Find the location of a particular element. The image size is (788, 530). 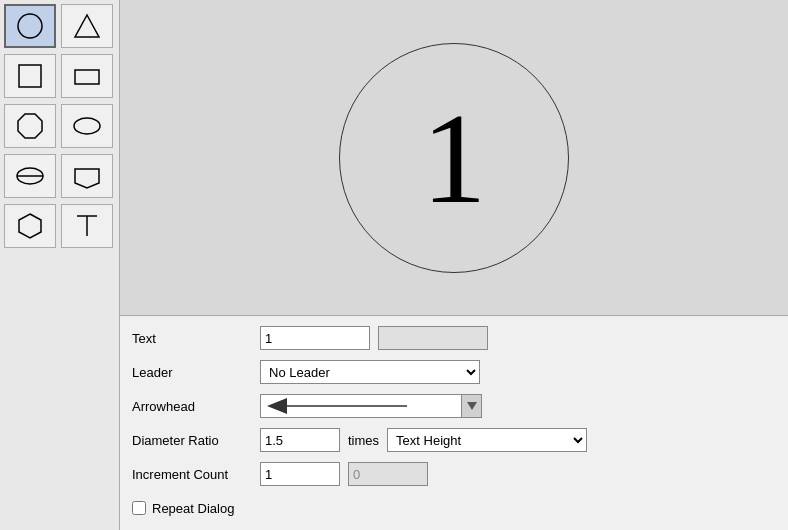

arrowhead-label: Arrowhead is located at coordinates (192, 406).